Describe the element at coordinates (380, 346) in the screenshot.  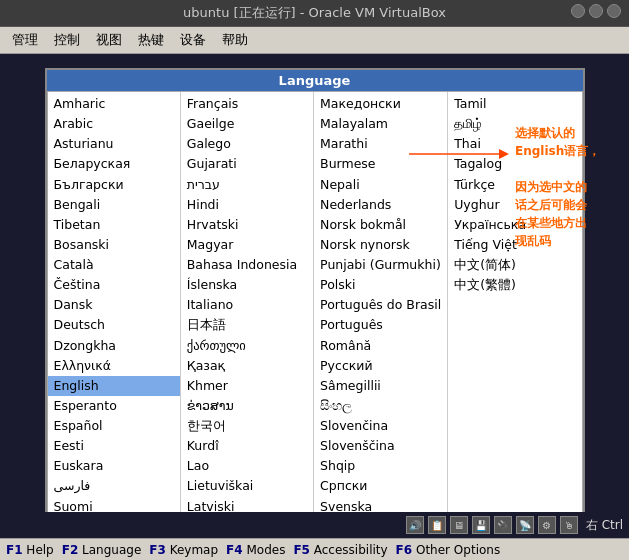
I see `lang-romana: Română` at that location.